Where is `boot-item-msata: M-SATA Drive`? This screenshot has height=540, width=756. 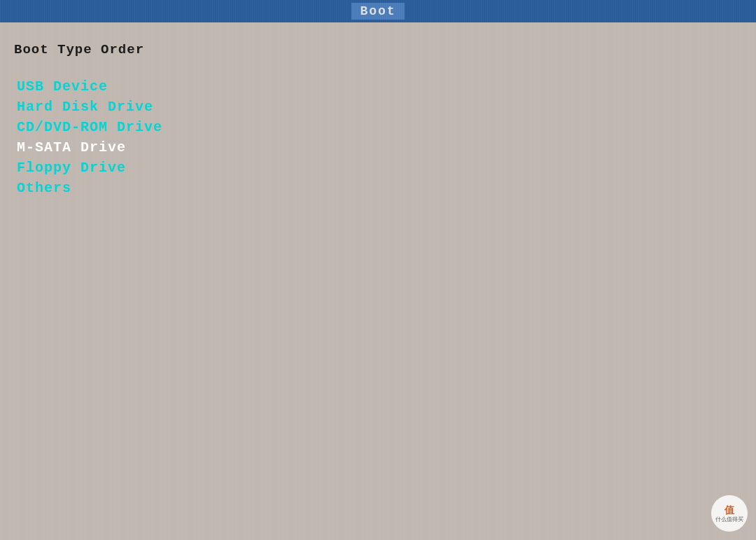 boot-item-msata: M-SATA Drive is located at coordinates (378, 147).